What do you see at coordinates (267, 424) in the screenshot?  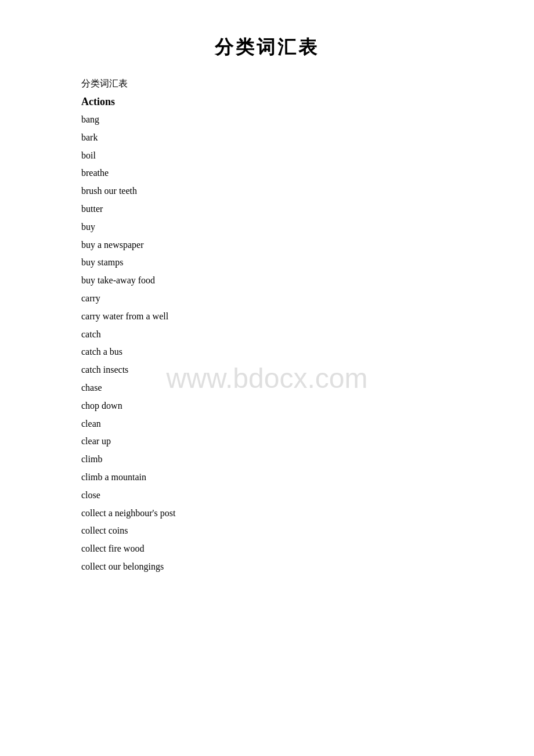 I see `word-item: clean` at bounding box center [267, 424].